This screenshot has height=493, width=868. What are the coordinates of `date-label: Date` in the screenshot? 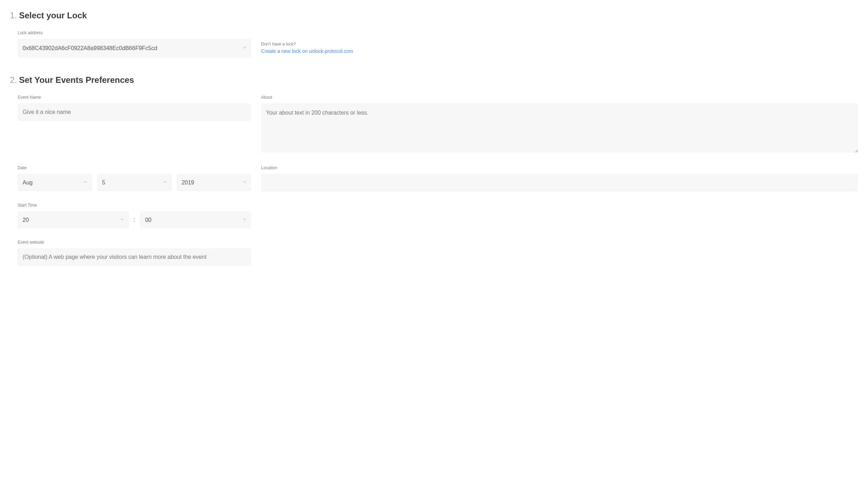 It's located at (134, 168).